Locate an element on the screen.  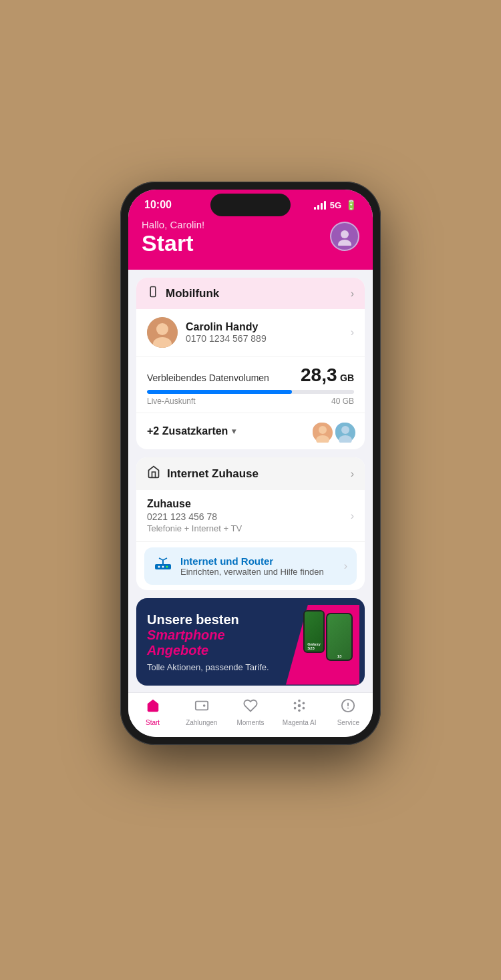
home-nav-icon is located at coordinates (153, 708).